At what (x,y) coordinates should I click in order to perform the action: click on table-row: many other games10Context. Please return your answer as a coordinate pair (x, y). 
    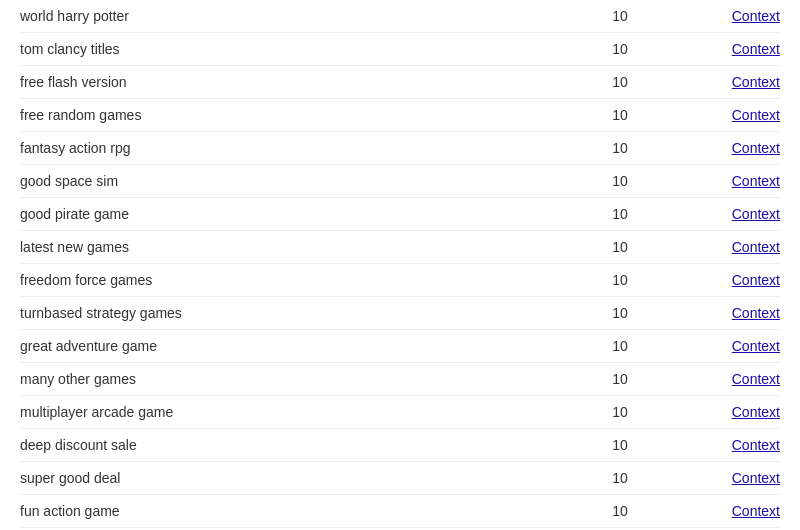
    Looking at the image, I should click on (400, 380).